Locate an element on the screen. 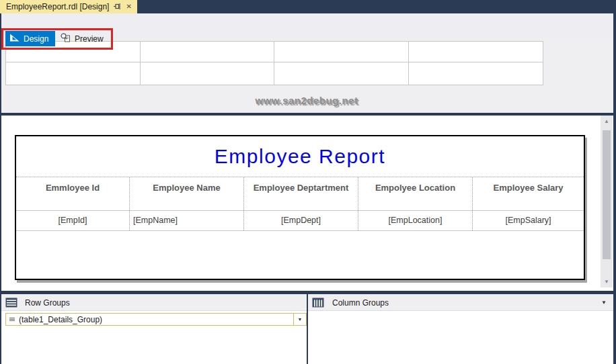 This screenshot has height=364, width=616. rows-grid-icon is located at coordinates (11, 304).